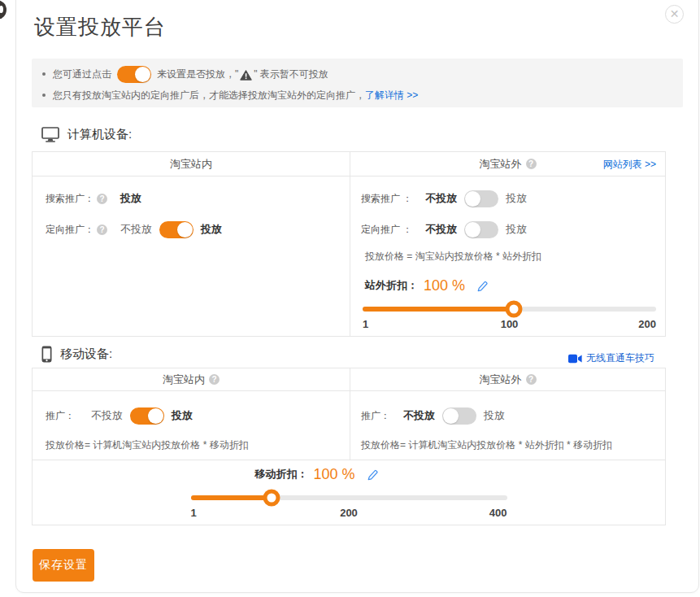  I want to click on wireless-tips-link: 无线直通车技巧, so click(611, 358).